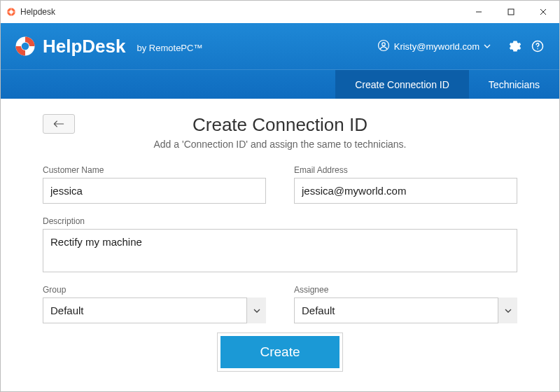 The height and width of the screenshot is (392, 560). I want to click on tab-create-connection-id: Create Connection ID, so click(402, 84).